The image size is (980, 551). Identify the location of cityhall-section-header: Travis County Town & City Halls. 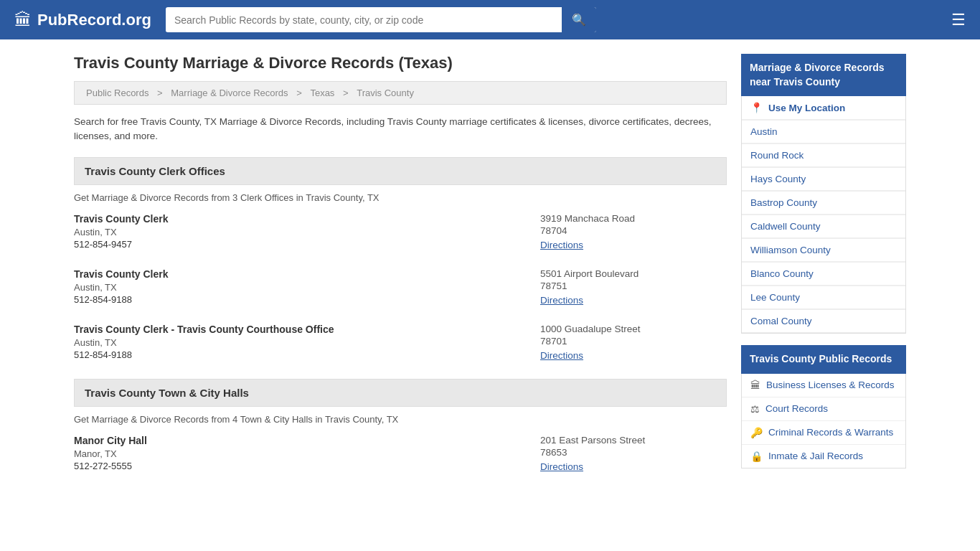
(400, 393).